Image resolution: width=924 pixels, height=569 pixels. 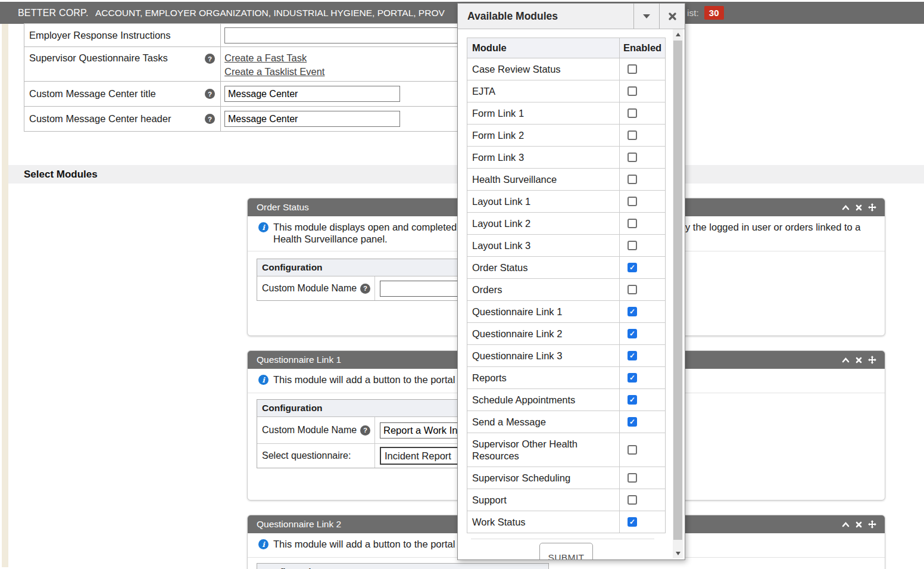 What do you see at coordinates (545, 16) in the screenshot?
I see `dialog-title: Available Modules` at bounding box center [545, 16].